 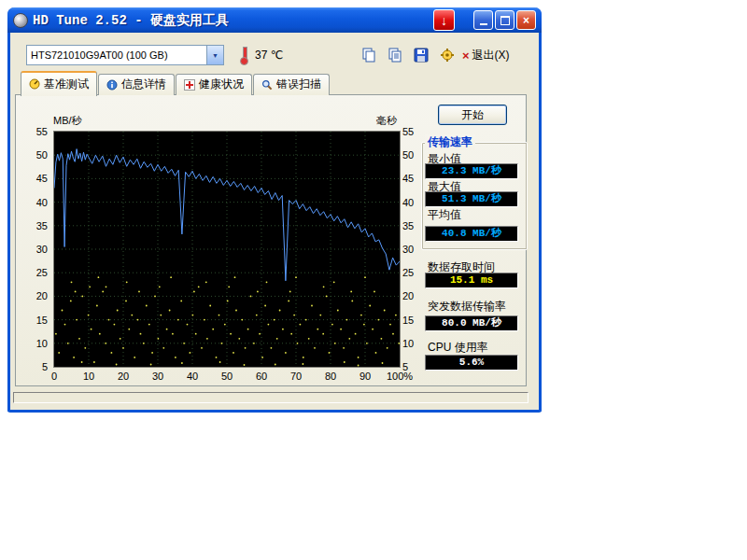 What do you see at coordinates (112, 85) in the screenshot?
I see `info-icon` at bounding box center [112, 85].